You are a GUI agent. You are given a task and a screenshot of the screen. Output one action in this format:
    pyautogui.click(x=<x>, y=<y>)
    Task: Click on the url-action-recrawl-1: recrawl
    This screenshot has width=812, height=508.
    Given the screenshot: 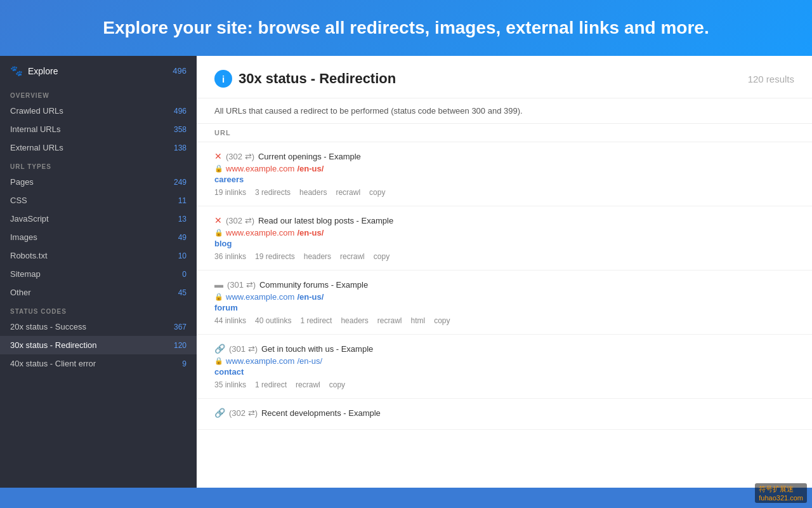 What is the action you would take?
    pyautogui.click(x=348, y=192)
    